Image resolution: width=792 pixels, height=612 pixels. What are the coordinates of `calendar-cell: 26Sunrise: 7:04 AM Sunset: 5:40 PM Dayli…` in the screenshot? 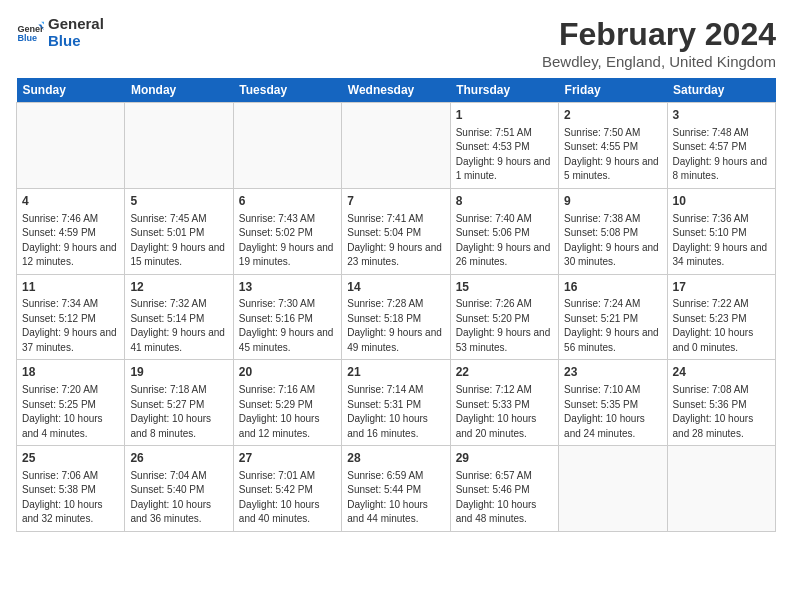 It's located at (179, 489).